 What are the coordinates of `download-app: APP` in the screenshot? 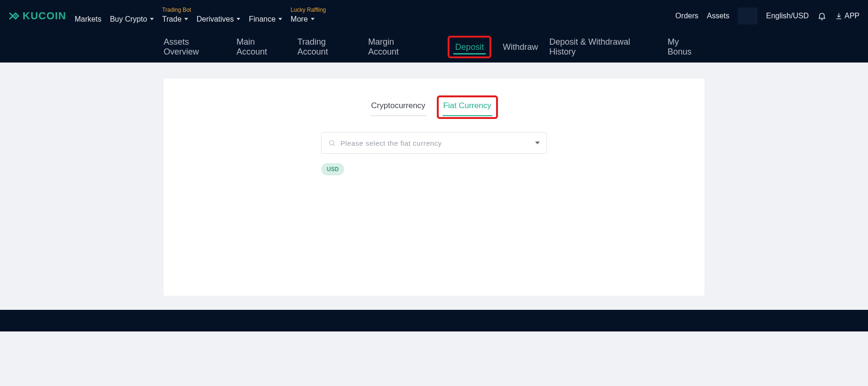 It's located at (847, 16).